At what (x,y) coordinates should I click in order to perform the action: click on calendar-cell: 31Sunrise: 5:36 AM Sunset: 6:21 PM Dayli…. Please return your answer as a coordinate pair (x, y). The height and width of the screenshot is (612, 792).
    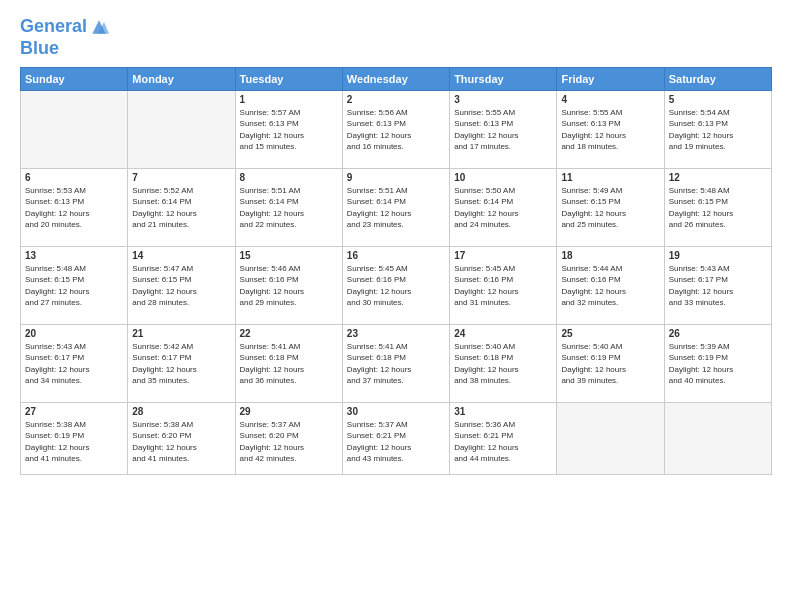
    Looking at the image, I should click on (504, 439).